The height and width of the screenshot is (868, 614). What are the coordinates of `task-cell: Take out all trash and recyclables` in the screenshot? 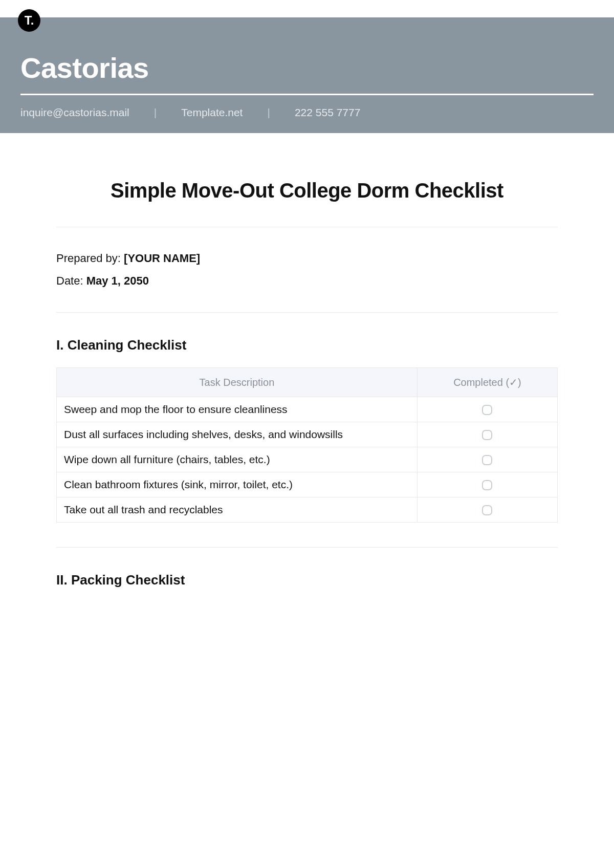 It's located at (237, 510).